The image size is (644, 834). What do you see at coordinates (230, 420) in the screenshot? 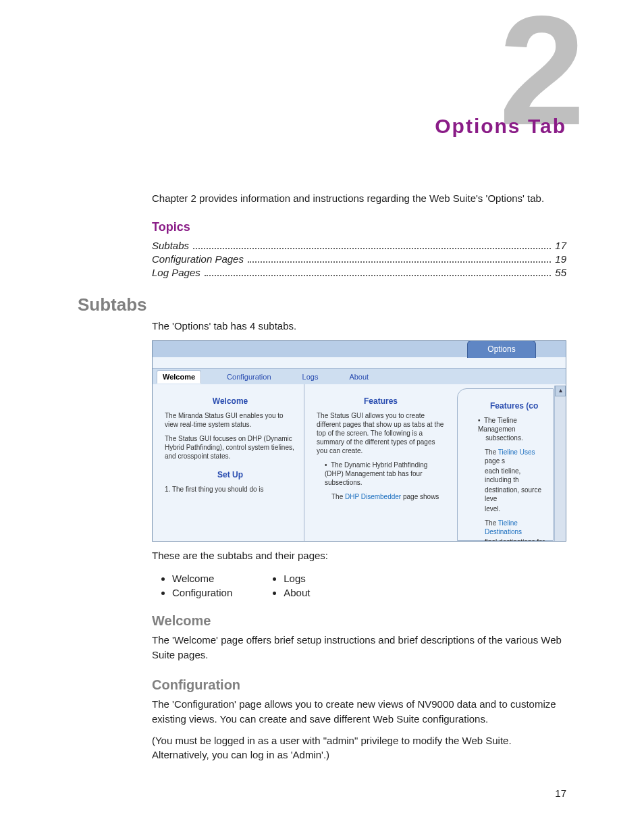
I see `col1-p1: The Miranda Status GUI enables you to vi…` at bounding box center [230, 420].